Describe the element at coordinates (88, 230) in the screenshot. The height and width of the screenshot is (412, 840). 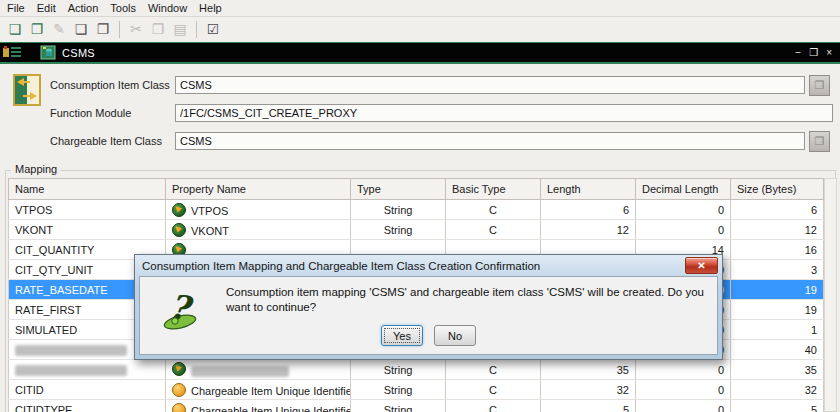
I see `cell-name: VKONT` at that location.